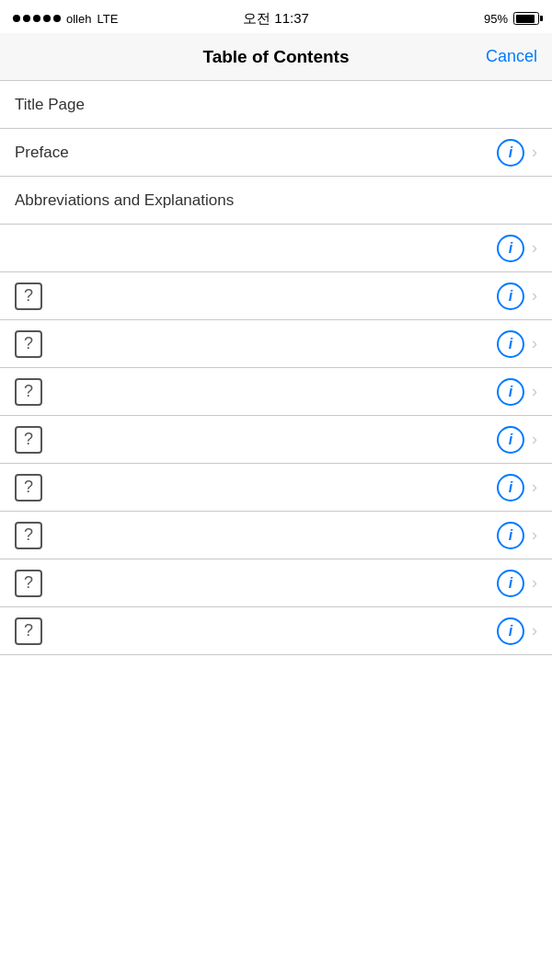  Describe the element at coordinates (276, 153) in the screenshot. I see `list-item: Preface i ›` at that location.